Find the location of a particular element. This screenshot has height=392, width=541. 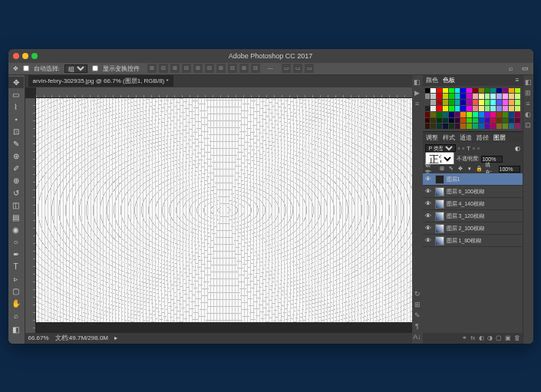

eyedropper-tool: ✎ is located at coordinates (16, 144).